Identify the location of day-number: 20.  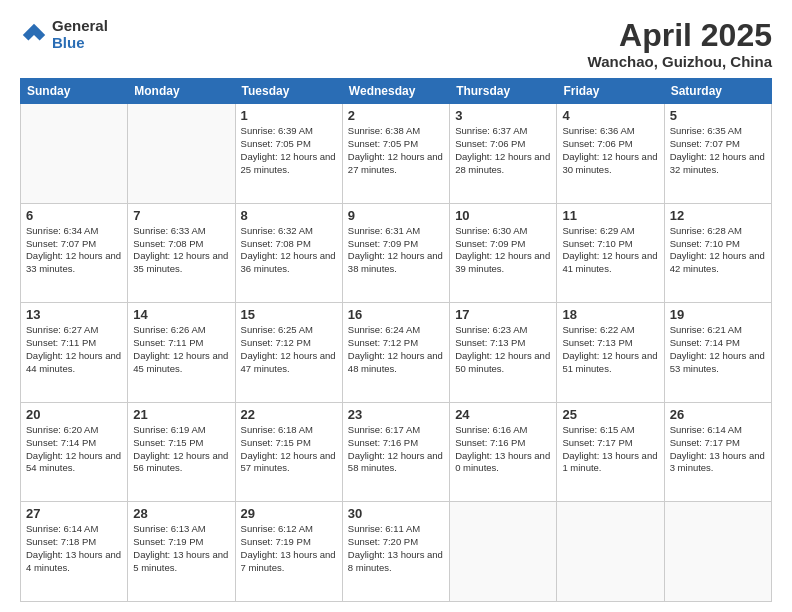
(74, 414).